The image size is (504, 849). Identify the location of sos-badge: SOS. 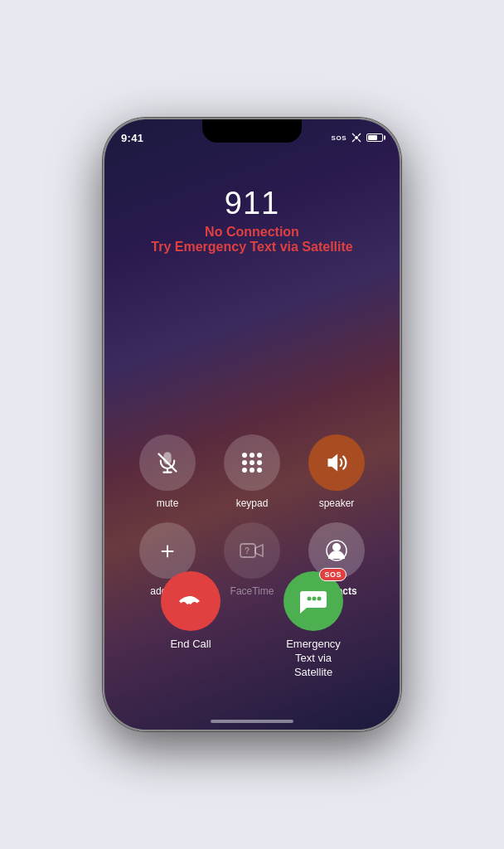
(333, 575).